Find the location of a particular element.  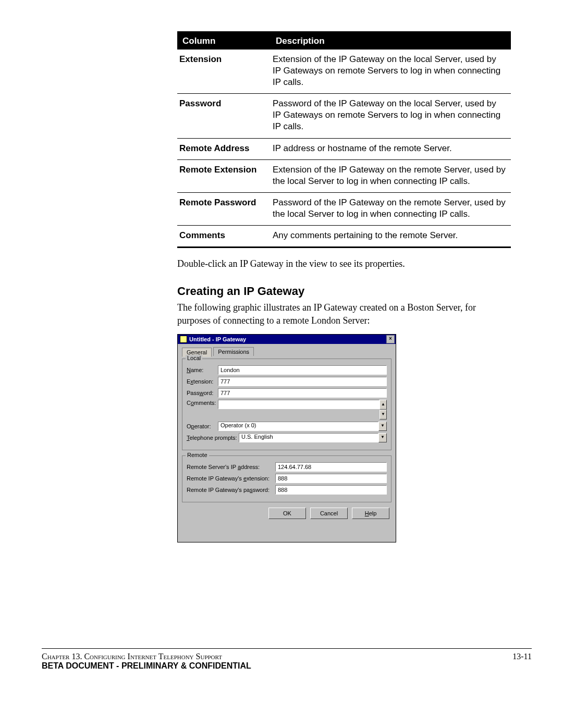

ok-button: OK is located at coordinates (287, 513).